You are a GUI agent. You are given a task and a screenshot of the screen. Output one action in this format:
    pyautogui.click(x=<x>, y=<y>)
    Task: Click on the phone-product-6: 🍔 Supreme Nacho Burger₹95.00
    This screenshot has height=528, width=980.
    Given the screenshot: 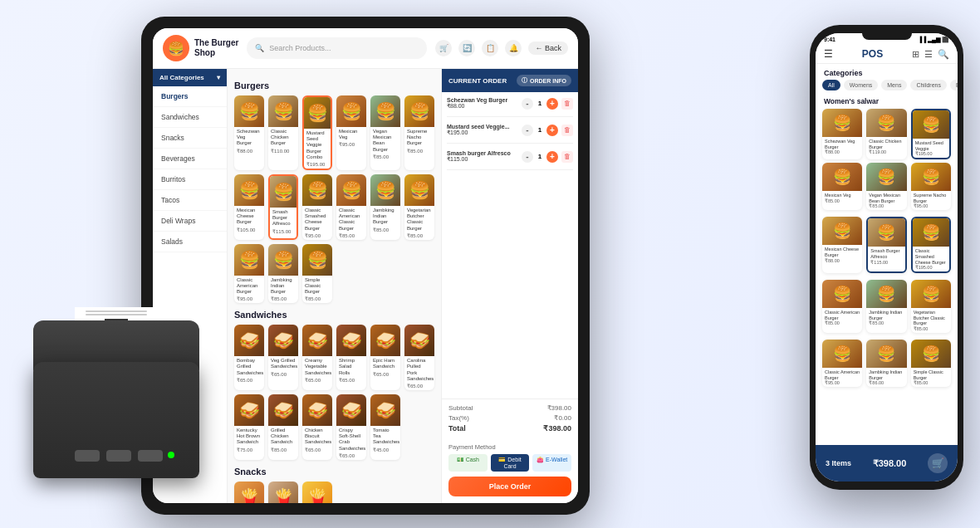 What is the action you would take?
    pyautogui.click(x=931, y=186)
    